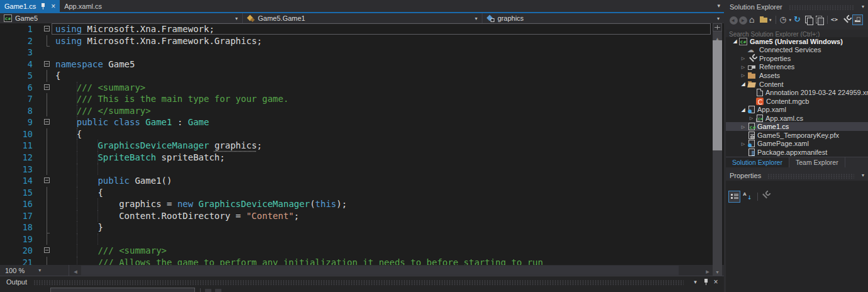  What do you see at coordinates (362, 228) in the screenshot?
I see `code-line-18: 18 }` at bounding box center [362, 228].